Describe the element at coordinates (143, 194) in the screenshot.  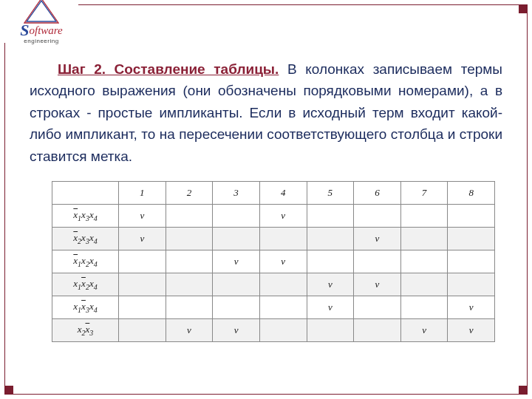
I see `col-header: 1` at that location.